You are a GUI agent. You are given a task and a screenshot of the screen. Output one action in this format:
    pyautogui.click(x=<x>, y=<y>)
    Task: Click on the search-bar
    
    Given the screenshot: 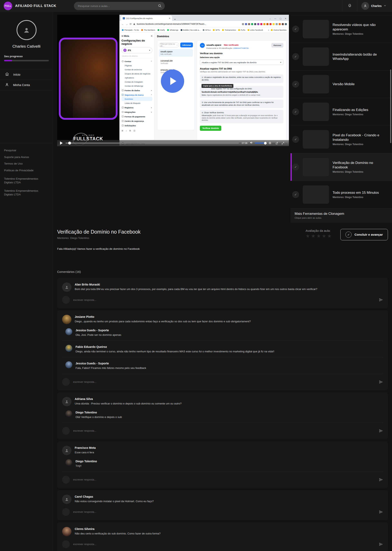 What is the action you would take?
    pyautogui.click(x=119, y=6)
    